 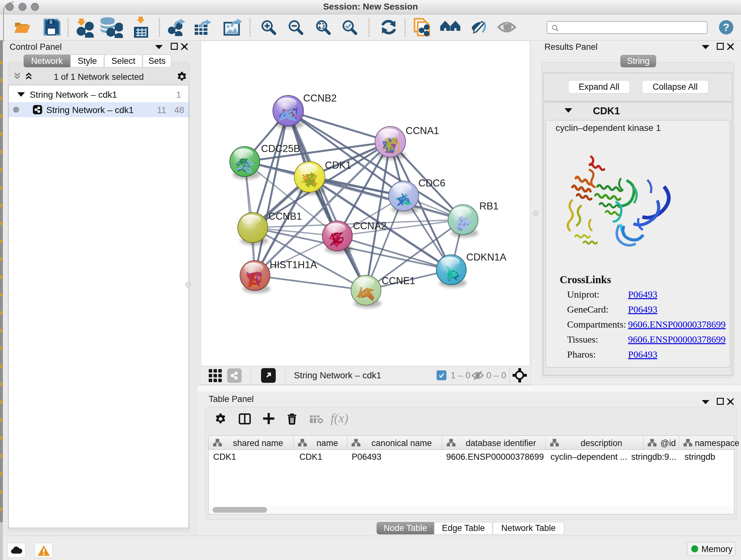 I want to click on svg-text: CCNA1, so click(x=422, y=131).